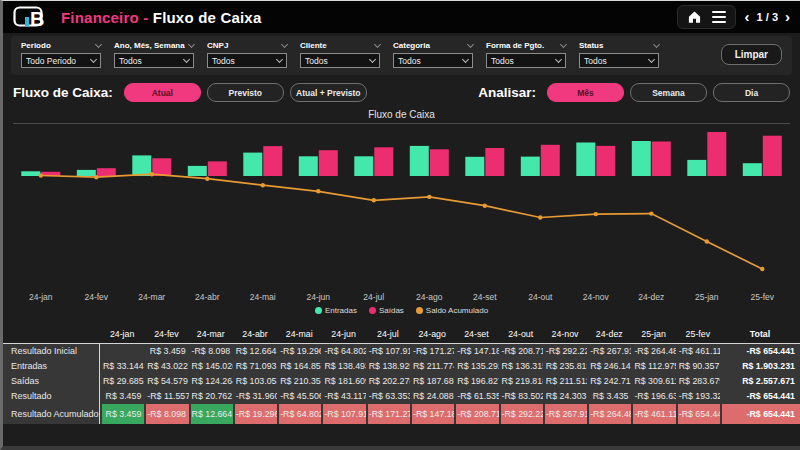  I want to click on row-label-resultado: Resultado, so click(52, 396).